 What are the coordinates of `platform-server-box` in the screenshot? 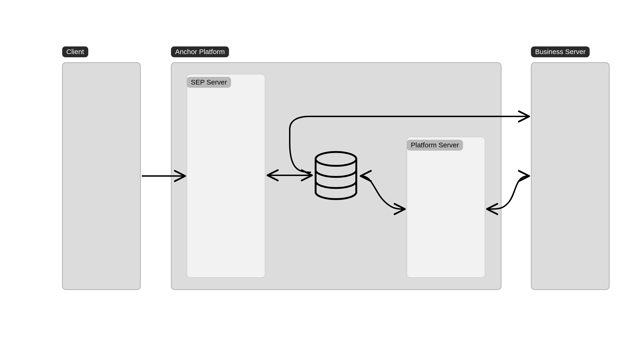 It's located at (446, 207).